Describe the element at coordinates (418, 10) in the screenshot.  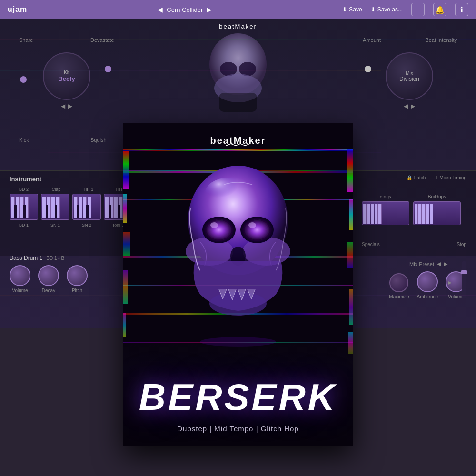
I see `expand-button: ⛶` at that location.